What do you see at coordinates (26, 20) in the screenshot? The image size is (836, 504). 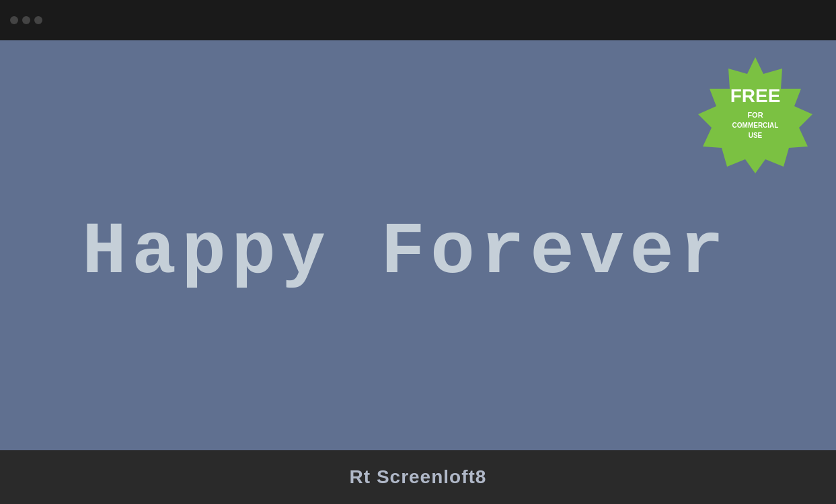 I see `window-controls` at bounding box center [26, 20].